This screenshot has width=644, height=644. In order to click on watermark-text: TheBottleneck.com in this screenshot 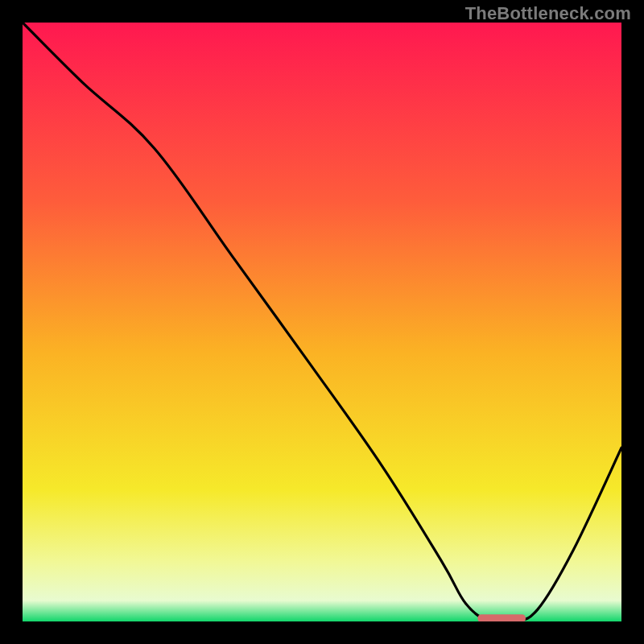, I will do `click(548, 14)`.